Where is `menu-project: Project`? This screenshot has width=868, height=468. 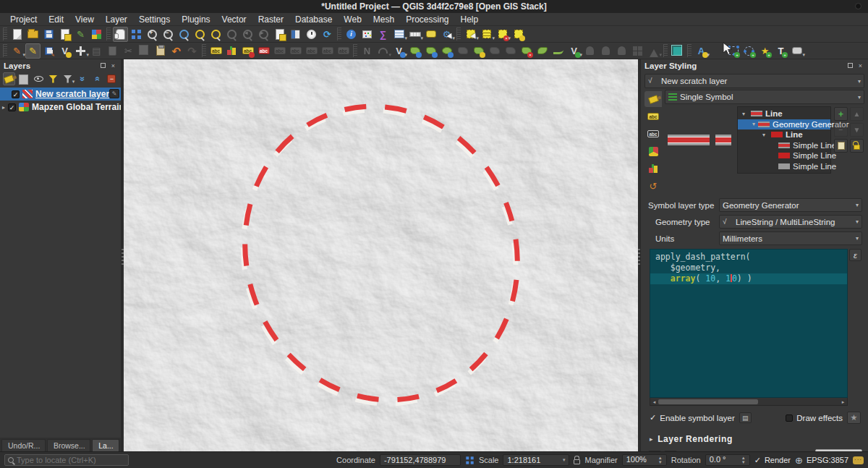 menu-project: Project is located at coordinates (23, 20).